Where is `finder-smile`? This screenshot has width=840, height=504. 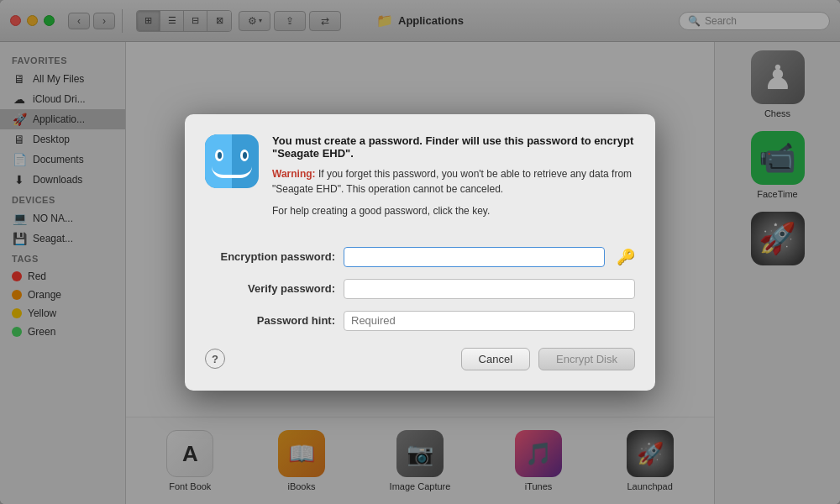
finder-smile is located at coordinates (232, 172).